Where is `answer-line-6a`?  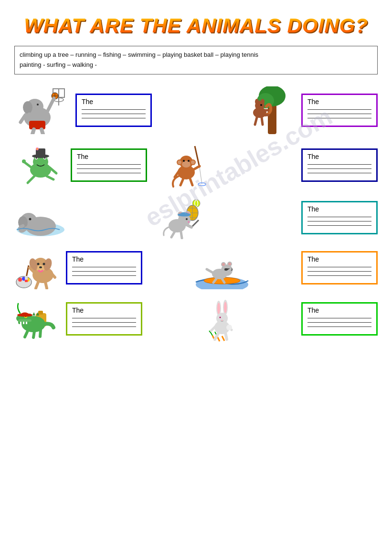
answer-line-6a is located at coordinates (104, 267).